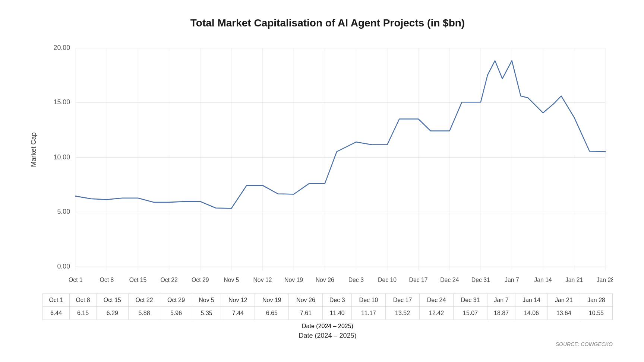  What do you see at coordinates (481, 280) in the screenshot?
I see `svg-text: Dec 31` at bounding box center [481, 280].